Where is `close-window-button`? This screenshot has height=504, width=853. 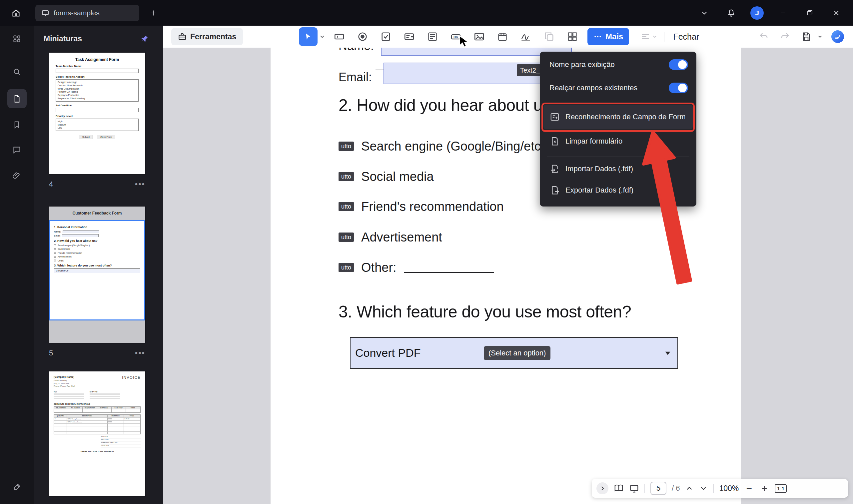 close-window-button is located at coordinates (836, 13).